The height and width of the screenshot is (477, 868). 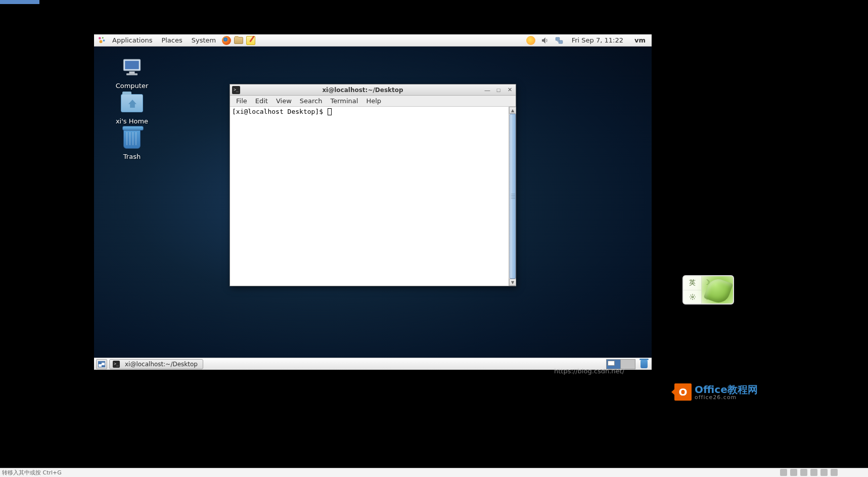 I want to click on volume-applet-icon, so click(x=545, y=40).